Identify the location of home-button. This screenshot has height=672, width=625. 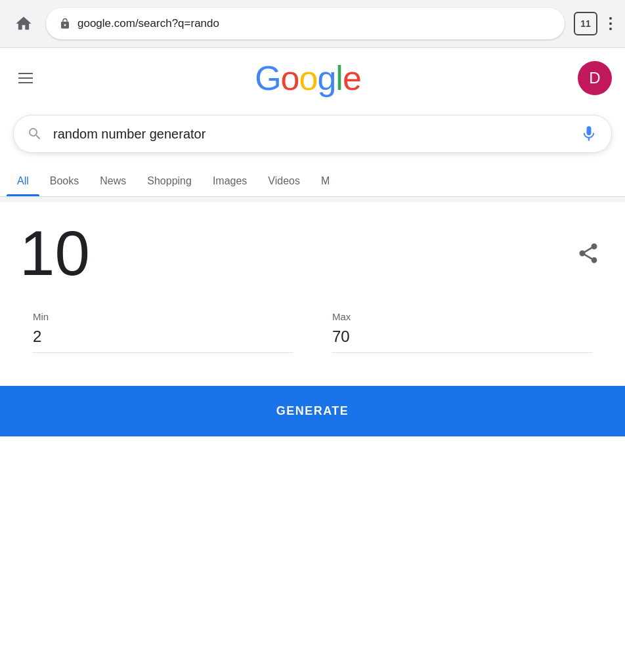
(24, 24).